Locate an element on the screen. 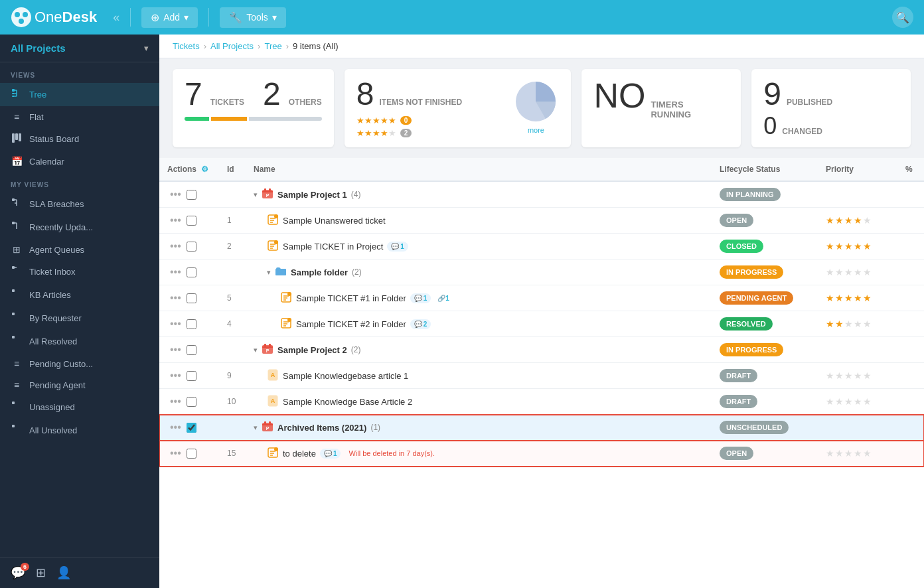 The image size is (924, 588). row-status-cell: IN PLANNING is located at coordinates (765, 194).